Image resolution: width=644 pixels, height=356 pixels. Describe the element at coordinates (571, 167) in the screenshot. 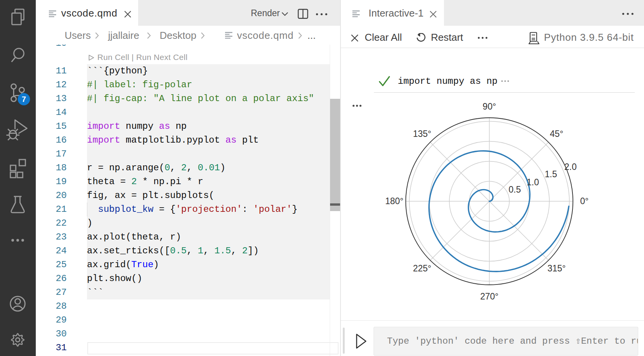

I see `svg-text: 2.0` at that location.